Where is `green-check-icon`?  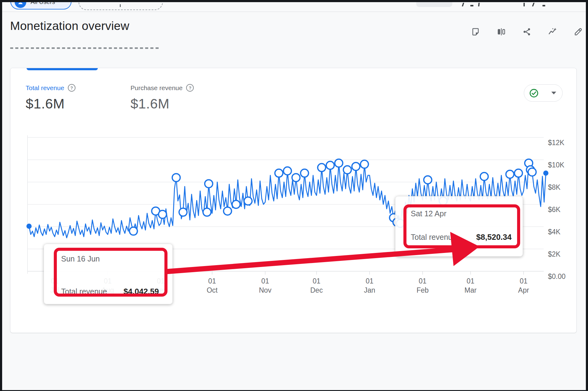 green-check-icon is located at coordinates (534, 93).